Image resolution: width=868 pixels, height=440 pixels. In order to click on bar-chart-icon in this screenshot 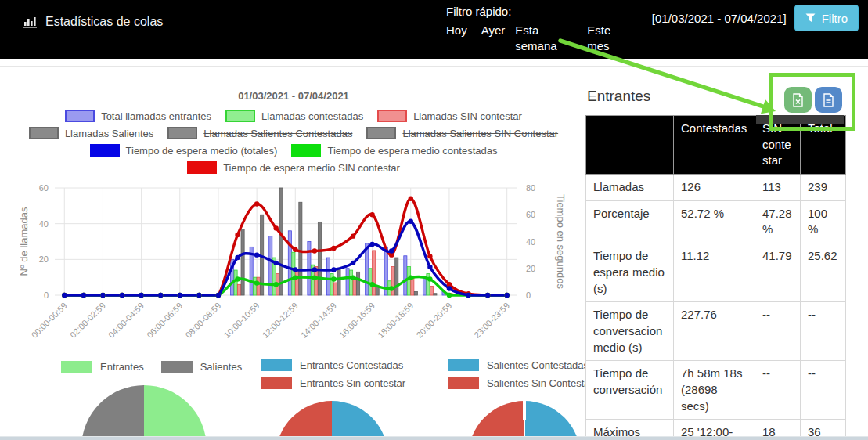, I will do `click(31, 22)`.